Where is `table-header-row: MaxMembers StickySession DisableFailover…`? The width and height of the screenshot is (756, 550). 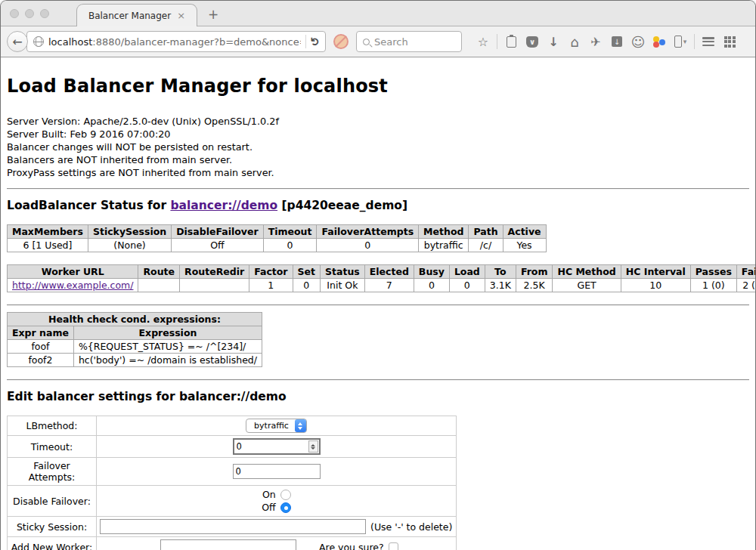 table-header-row: MaxMembers StickySession DisableFailover… is located at coordinates (277, 232).